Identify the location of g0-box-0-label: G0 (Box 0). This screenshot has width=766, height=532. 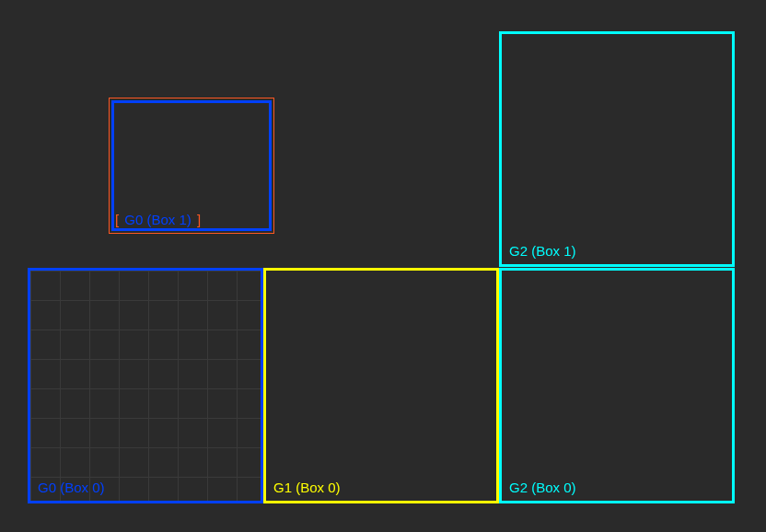
(72, 488).